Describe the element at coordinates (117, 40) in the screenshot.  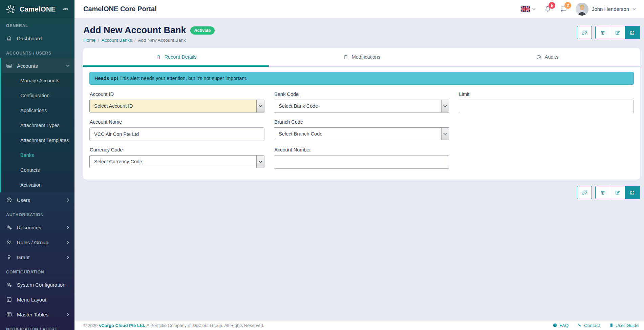
I see `breadcrumb-account-banks-link: Account Banks` at that location.